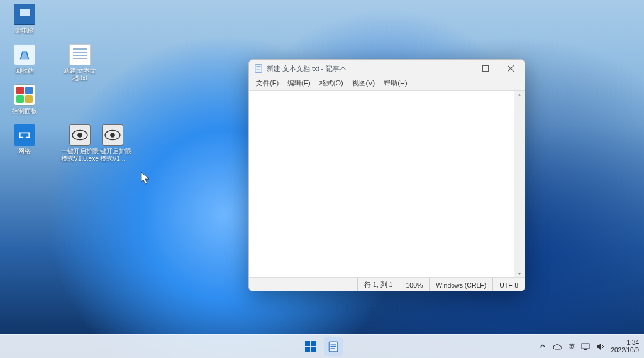 The width and height of the screenshot is (644, 358). Describe the element at coordinates (511, 68) in the screenshot. I see `close-button` at that location.